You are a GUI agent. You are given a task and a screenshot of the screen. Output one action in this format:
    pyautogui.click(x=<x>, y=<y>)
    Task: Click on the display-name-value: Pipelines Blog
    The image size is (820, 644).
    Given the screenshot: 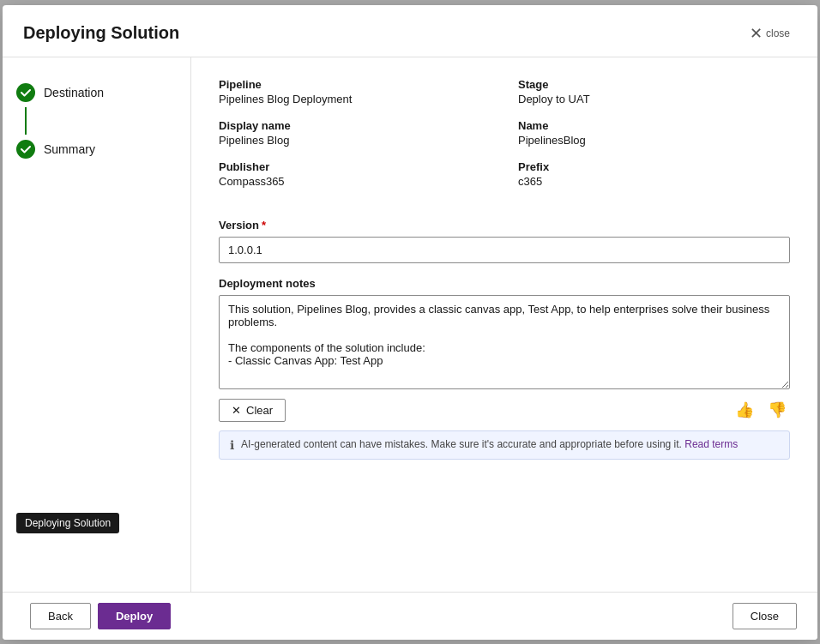 What is the action you would take?
    pyautogui.click(x=355, y=141)
    